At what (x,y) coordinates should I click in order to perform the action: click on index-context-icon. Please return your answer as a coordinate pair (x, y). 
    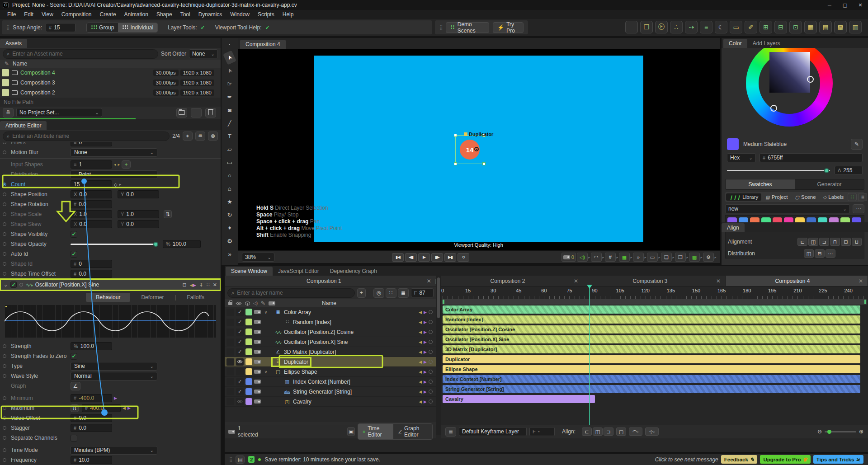
    Looking at the image, I should click on (287, 381).